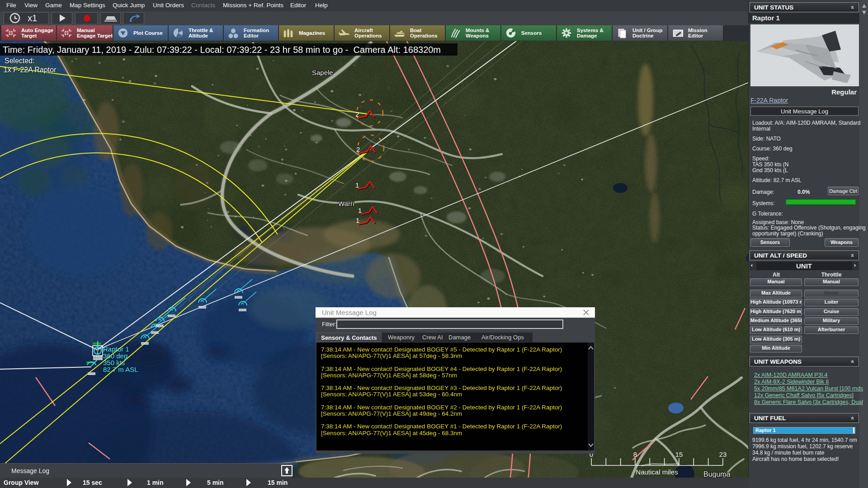 The image size is (868, 488). Describe the element at coordinates (33, 18) in the screenshot. I see `svg-text: x1` at that location.